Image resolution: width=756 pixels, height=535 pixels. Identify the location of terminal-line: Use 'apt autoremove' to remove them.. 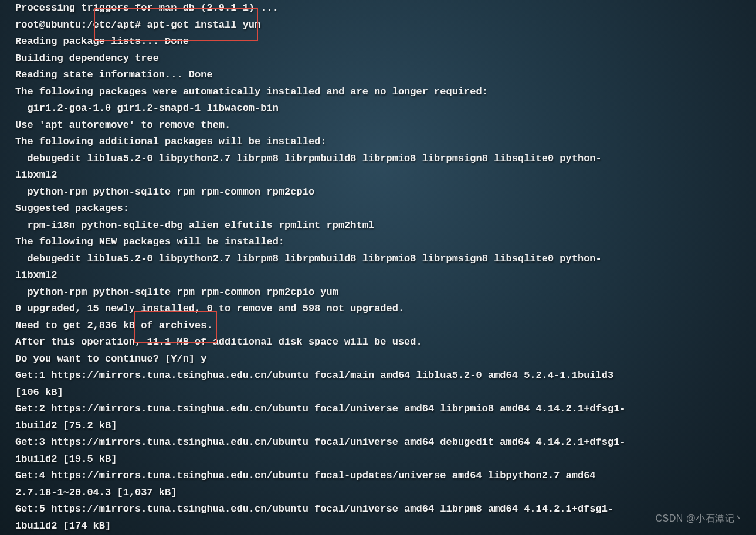
(325, 125).